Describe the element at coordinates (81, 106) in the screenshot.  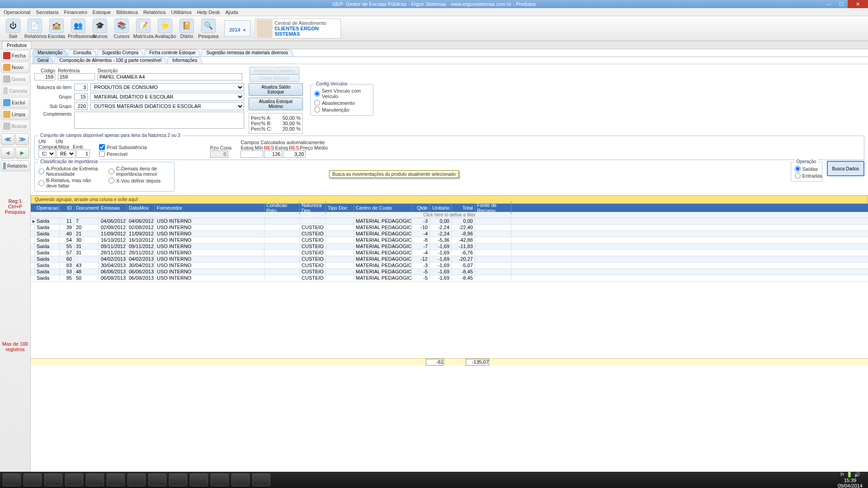
I see `input-subgrupo-code` at that location.